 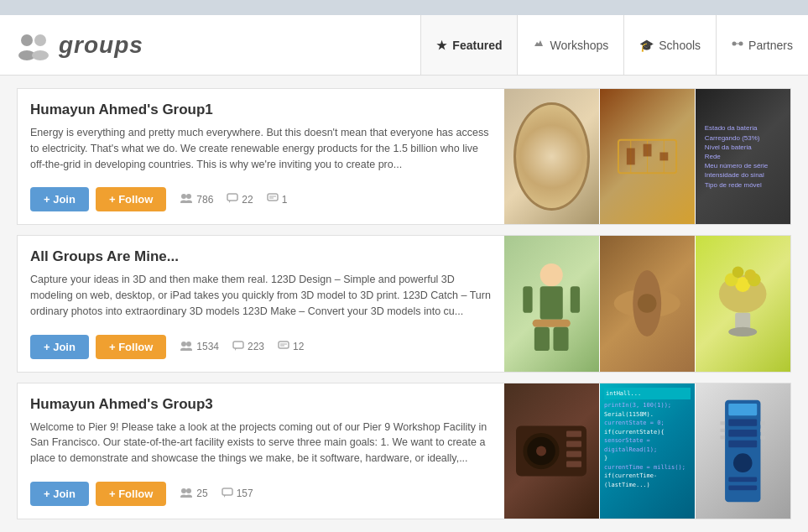 I want to click on members-count-1: 786, so click(x=205, y=200).